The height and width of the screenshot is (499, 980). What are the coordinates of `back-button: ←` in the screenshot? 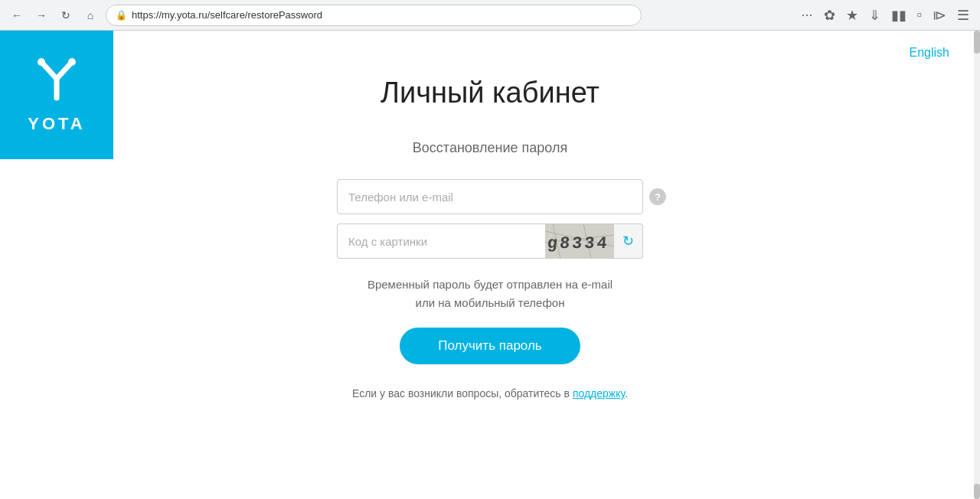 It's located at (17, 15).